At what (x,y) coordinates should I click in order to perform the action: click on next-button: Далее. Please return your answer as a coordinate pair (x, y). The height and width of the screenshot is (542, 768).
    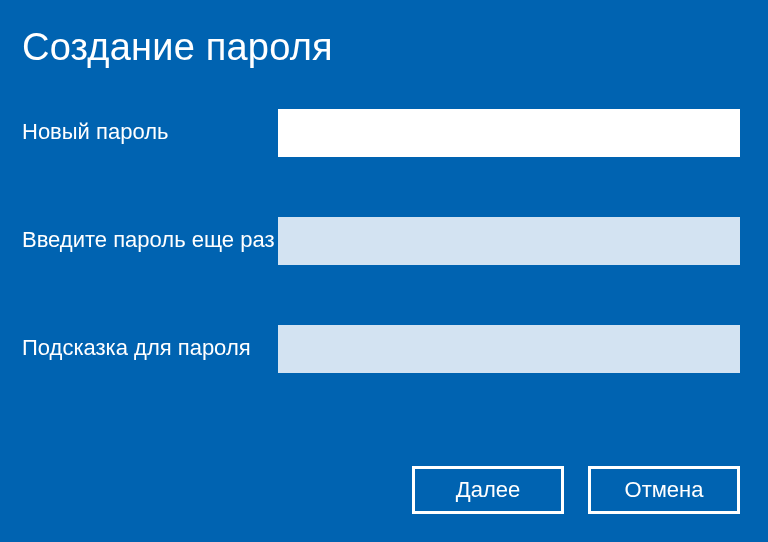
    Looking at the image, I should click on (488, 490).